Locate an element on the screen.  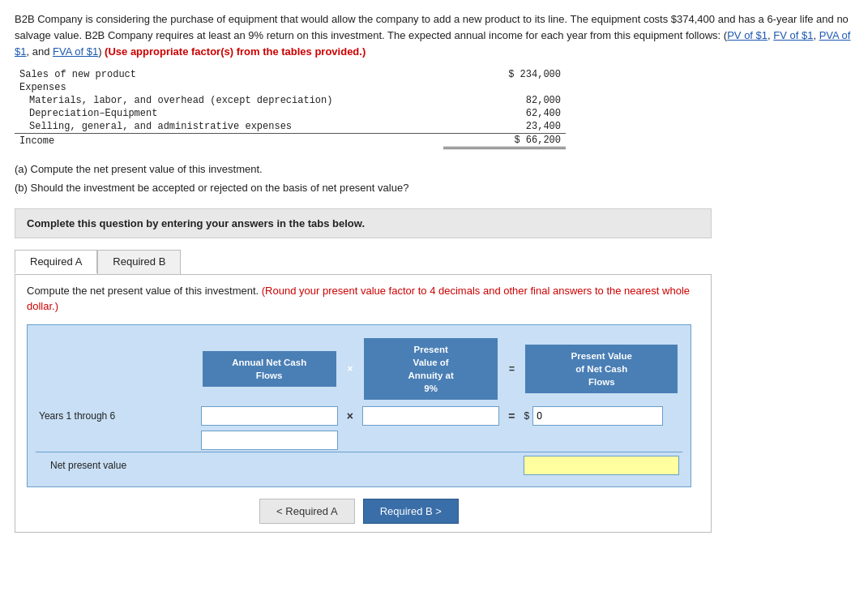
years-label: Years 1 through 6 is located at coordinates (117, 416).